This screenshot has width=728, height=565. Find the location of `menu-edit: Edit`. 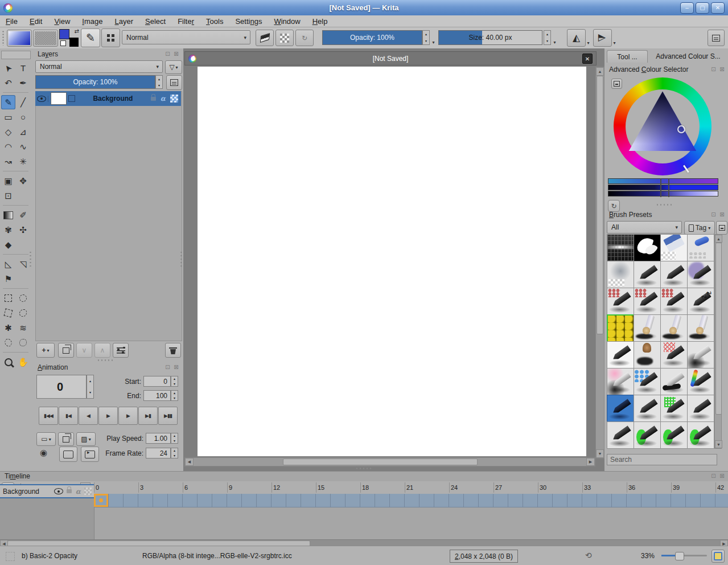

menu-edit: Edit is located at coordinates (36, 22).